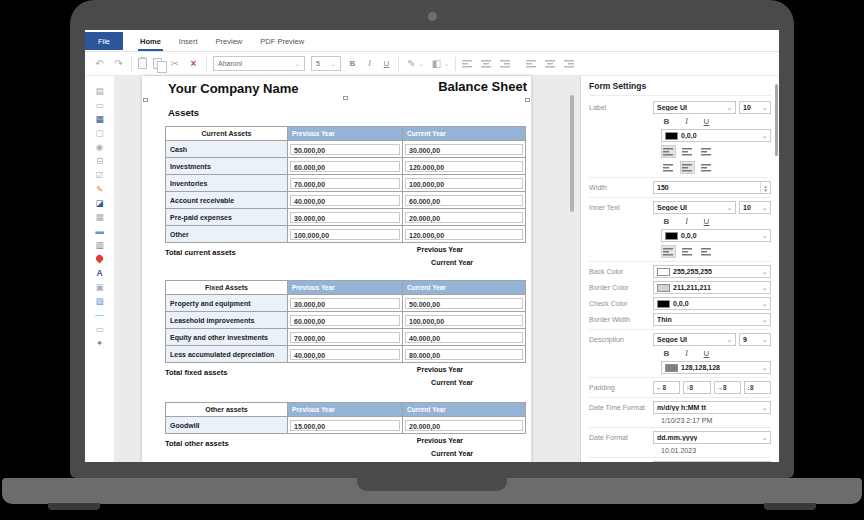  Describe the element at coordinates (100, 104) in the screenshot. I see `text-field-tool-icon: ▭` at that location.